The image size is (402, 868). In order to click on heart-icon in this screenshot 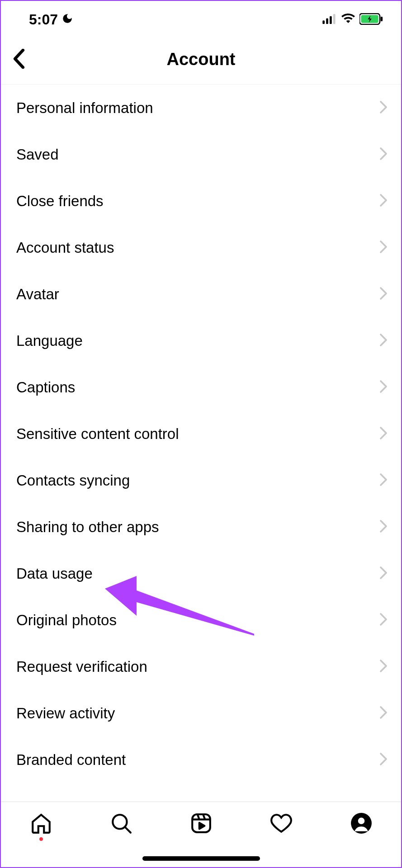, I will do `click(281, 823)`.